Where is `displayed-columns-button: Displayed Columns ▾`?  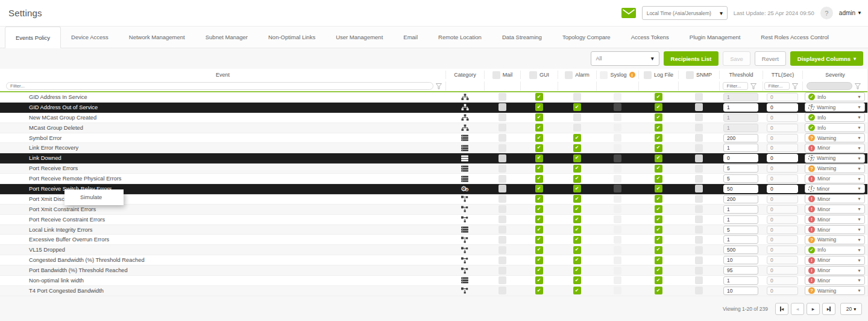
displayed-columns-button: Displayed Columns ▾ is located at coordinates (827, 59).